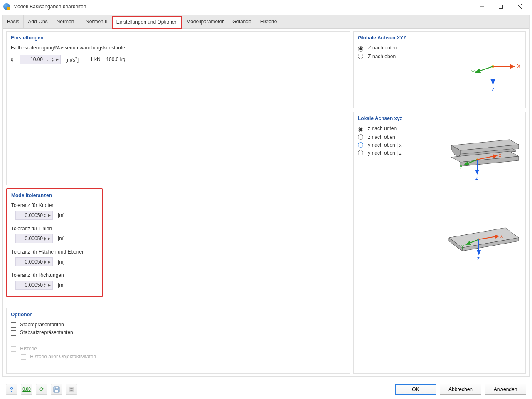  What do you see at coordinates (54, 252) in the screenshot?
I see `tolerance-surfaces-label: Toleranz für Flächen und Ebenen` at bounding box center [54, 252].